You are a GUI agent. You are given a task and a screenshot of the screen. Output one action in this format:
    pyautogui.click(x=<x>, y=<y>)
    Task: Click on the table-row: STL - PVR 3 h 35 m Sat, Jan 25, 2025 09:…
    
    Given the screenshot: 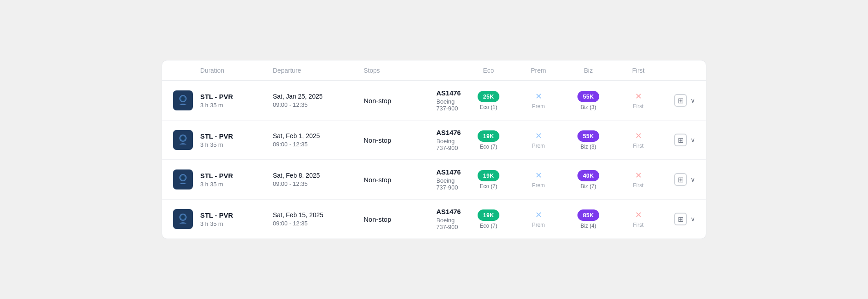 What is the action you would take?
    pyautogui.click(x=434, y=101)
    